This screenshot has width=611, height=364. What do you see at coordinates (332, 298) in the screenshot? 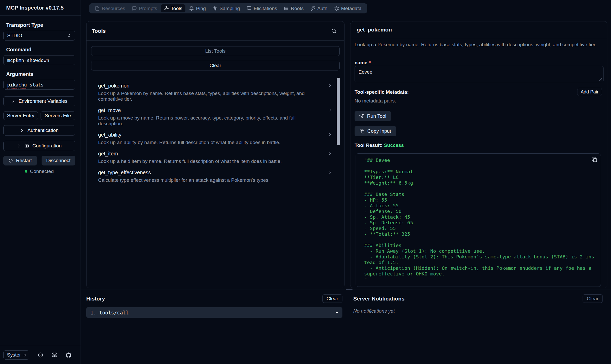
I see `clear-history-button: Clear` at bounding box center [332, 298].